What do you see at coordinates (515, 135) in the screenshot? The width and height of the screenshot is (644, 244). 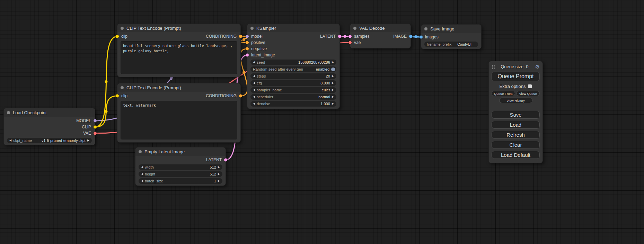 I see `refresh-button: Refresh` at bounding box center [515, 135].